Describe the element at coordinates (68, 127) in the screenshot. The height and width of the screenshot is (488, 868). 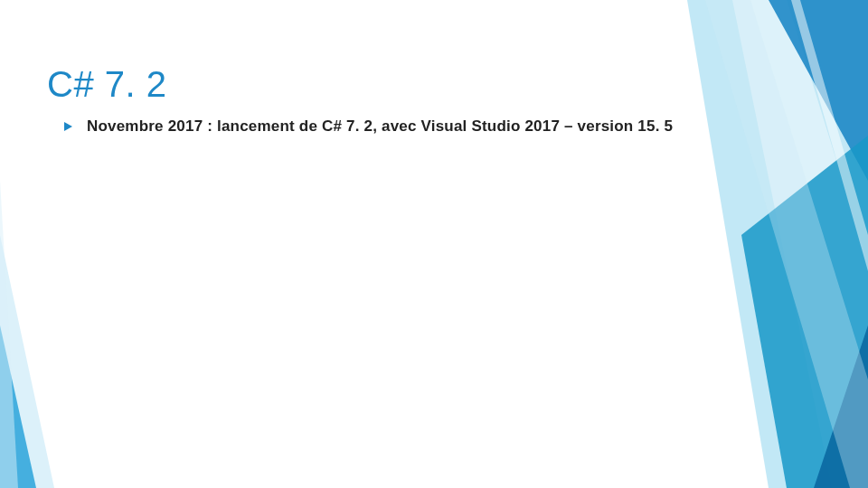
I see `bullet-icon` at that location.